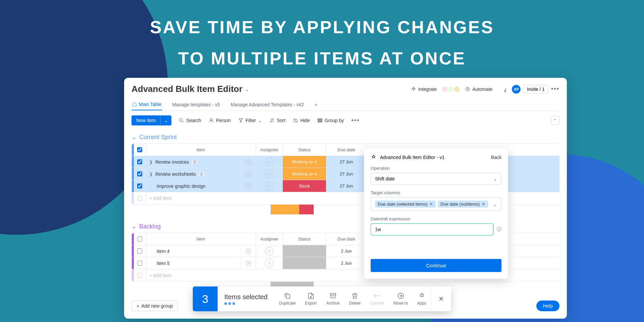  I want to click on groupby-button: Group by, so click(331, 120).